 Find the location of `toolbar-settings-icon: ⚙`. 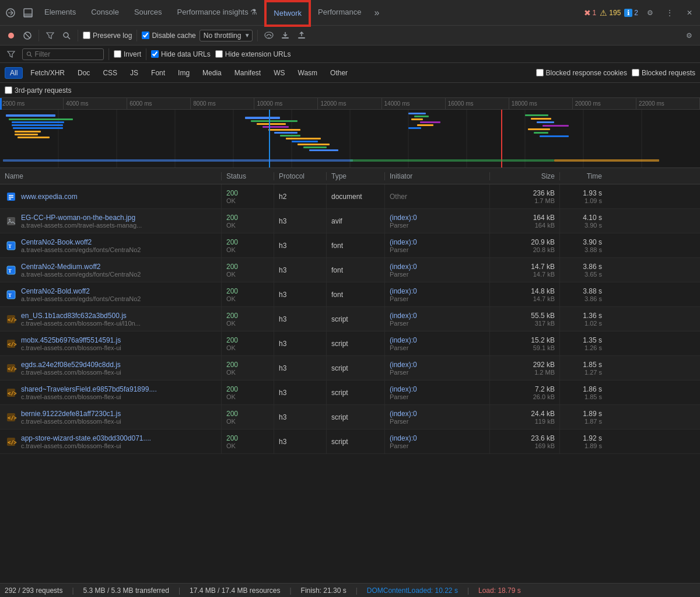

toolbar-settings-icon: ⚙ is located at coordinates (689, 36).